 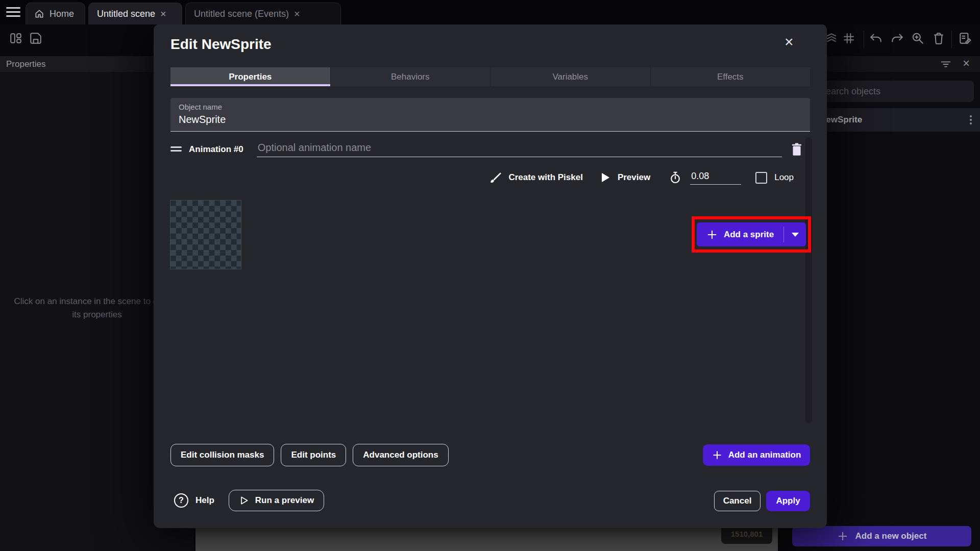 I want to click on zoom-in-icon, so click(x=918, y=38).